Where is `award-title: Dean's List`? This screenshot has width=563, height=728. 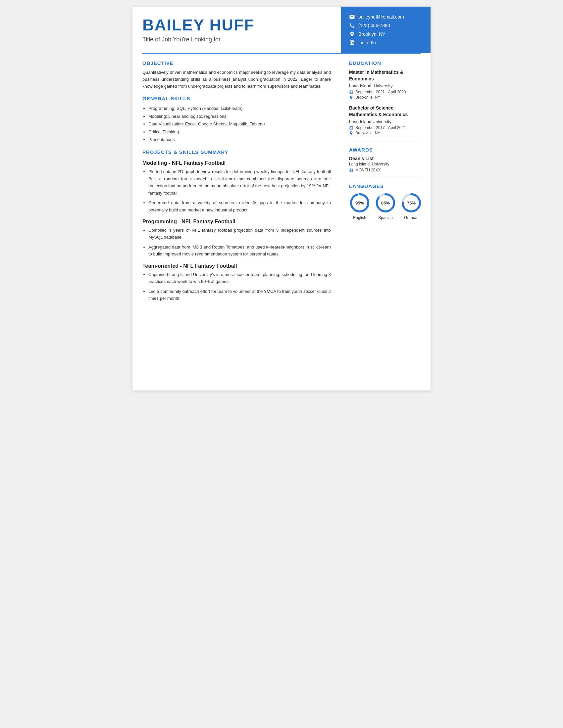
award-title: Dean's List is located at coordinates (386, 159).